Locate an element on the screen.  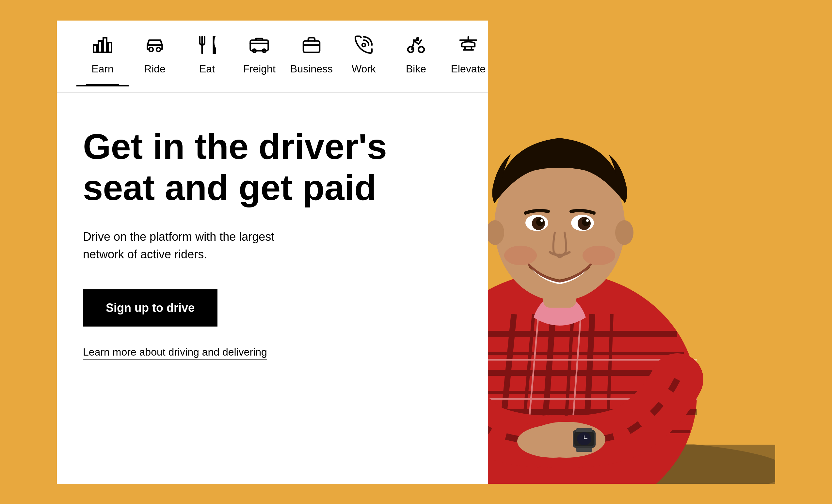
helicopter-icon is located at coordinates (468, 45).